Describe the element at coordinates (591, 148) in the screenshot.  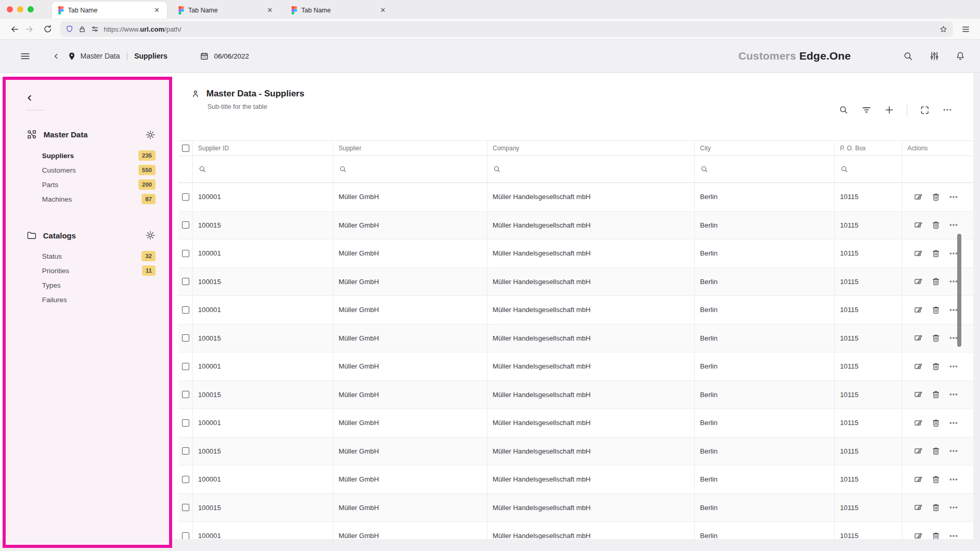
I see `column-header-company: Company` at that location.